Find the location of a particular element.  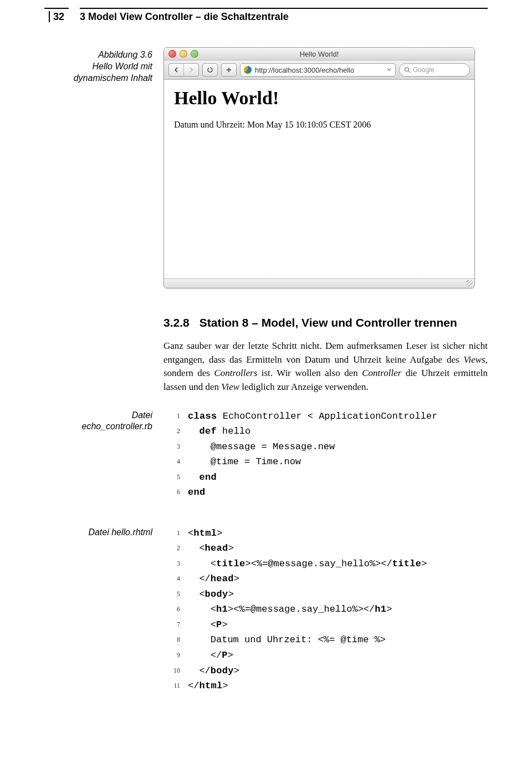

url-text: http://localhost:3000/echo/hello is located at coordinates (305, 70).